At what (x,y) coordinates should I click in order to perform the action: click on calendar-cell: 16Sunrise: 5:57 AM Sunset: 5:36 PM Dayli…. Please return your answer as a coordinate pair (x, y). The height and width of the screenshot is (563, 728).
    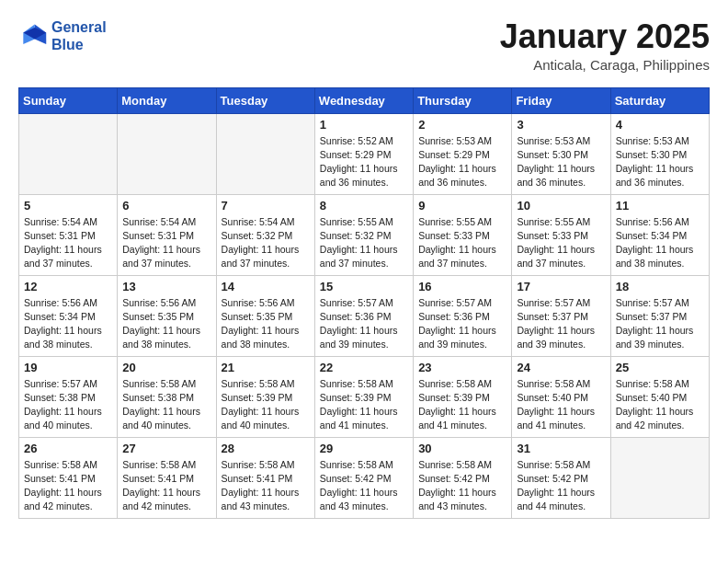
    Looking at the image, I should click on (463, 316).